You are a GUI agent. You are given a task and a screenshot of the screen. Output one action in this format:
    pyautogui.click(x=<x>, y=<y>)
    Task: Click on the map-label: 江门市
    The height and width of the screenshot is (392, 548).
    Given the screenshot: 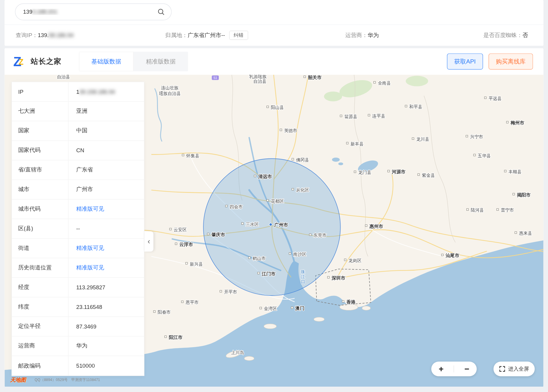 What is the action you would take?
    pyautogui.click(x=269, y=274)
    